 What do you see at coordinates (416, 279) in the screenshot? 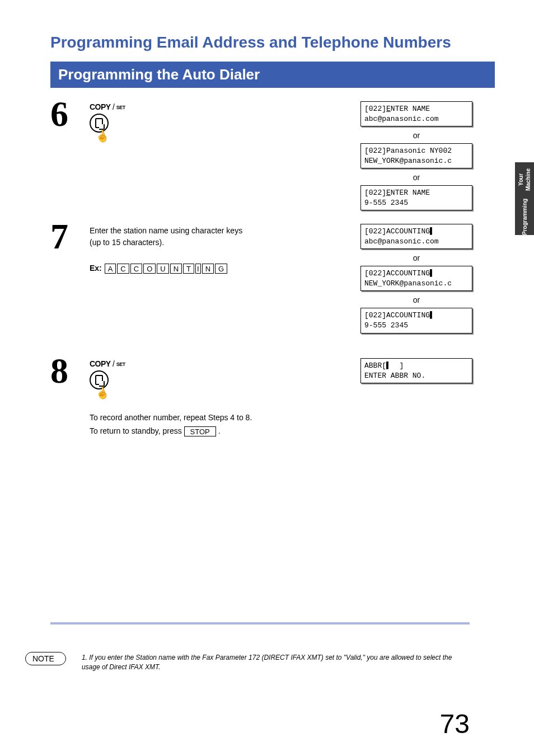
I see `lcd-display: [022]ACCOUNTING▌ NEW_YORK@panasonic.c` at bounding box center [416, 279].